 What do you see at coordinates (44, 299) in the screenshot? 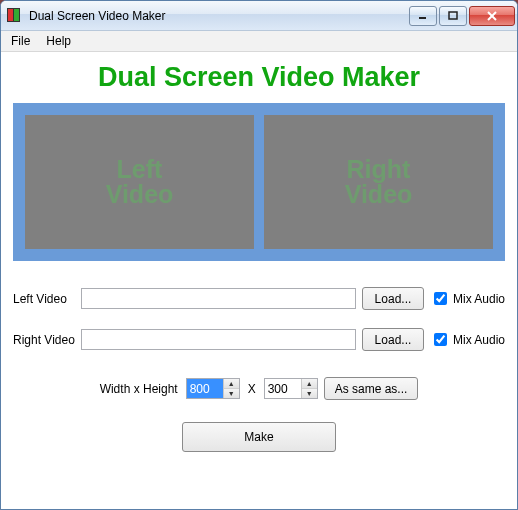
I see `left-video-label: Left Video` at bounding box center [44, 299].